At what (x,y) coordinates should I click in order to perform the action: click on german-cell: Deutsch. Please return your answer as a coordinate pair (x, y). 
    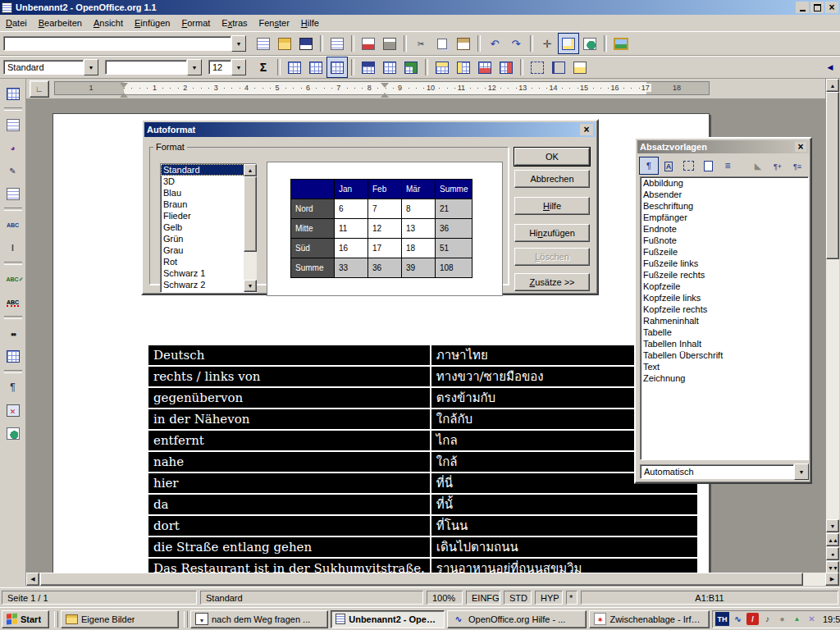
    Looking at the image, I should click on (289, 355).